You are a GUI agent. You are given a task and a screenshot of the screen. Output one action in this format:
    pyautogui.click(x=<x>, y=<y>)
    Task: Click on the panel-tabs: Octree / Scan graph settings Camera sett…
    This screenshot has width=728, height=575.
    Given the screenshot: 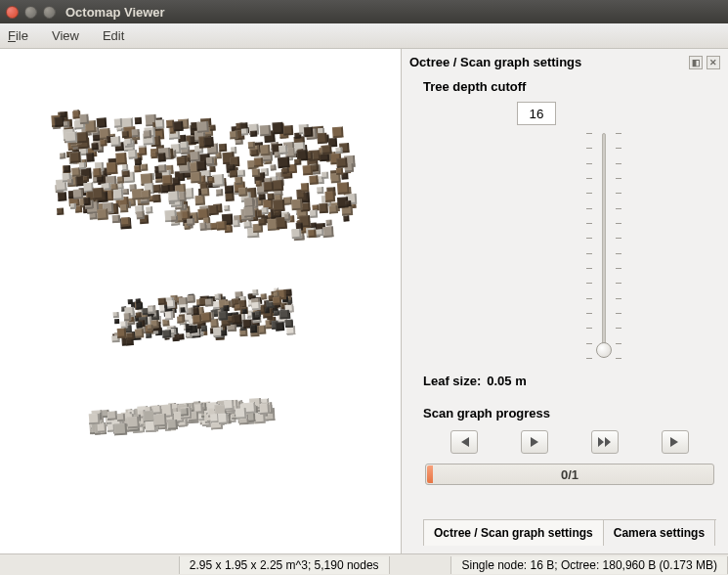 What is the action you would take?
    pyautogui.click(x=570, y=532)
    